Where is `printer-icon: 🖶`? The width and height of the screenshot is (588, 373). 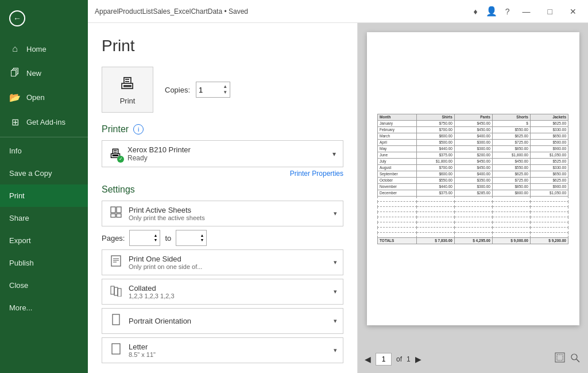
printer-icon: 🖶 is located at coordinates (127, 84).